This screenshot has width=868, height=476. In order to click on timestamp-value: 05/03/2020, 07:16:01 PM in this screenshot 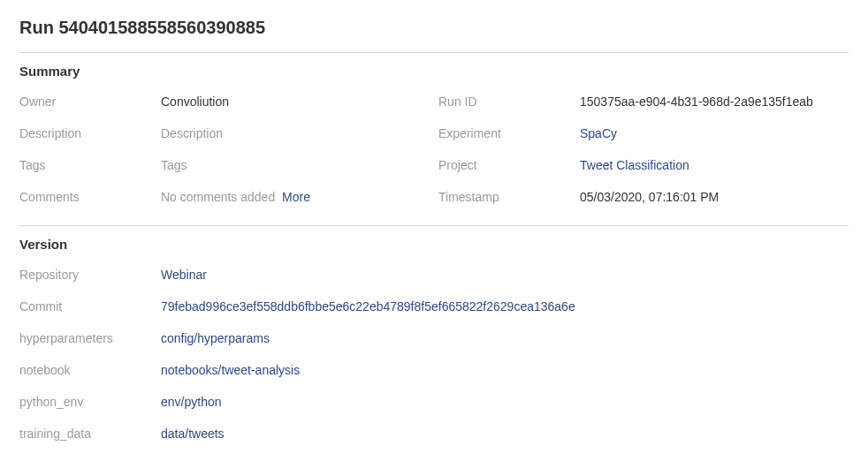, I will do `click(714, 197)`.